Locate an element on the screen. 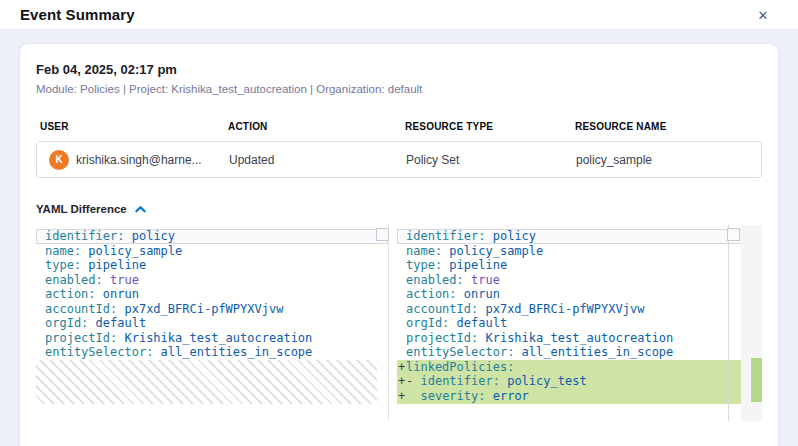 The image size is (798, 446). avatar: K is located at coordinates (59, 160).